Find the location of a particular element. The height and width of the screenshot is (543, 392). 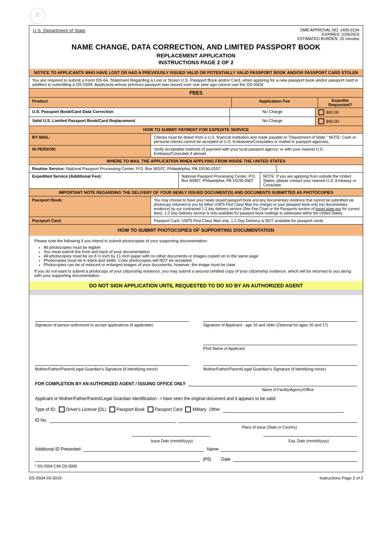

type-pb-label: Passport Book is located at coordinates (131, 409).